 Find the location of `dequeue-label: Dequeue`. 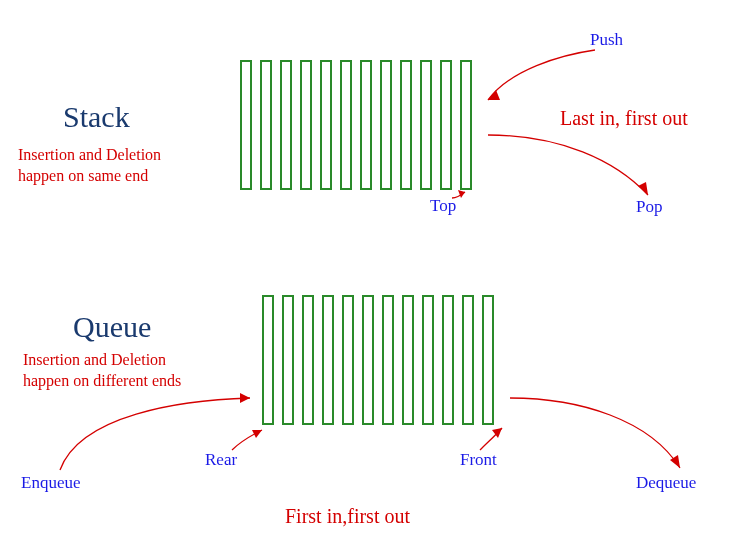

dequeue-label: Dequeue is located at coordinates (666, 483).